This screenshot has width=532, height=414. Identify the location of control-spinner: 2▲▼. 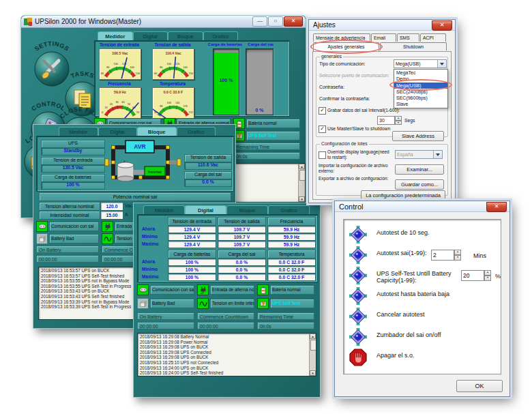
(446, 255).